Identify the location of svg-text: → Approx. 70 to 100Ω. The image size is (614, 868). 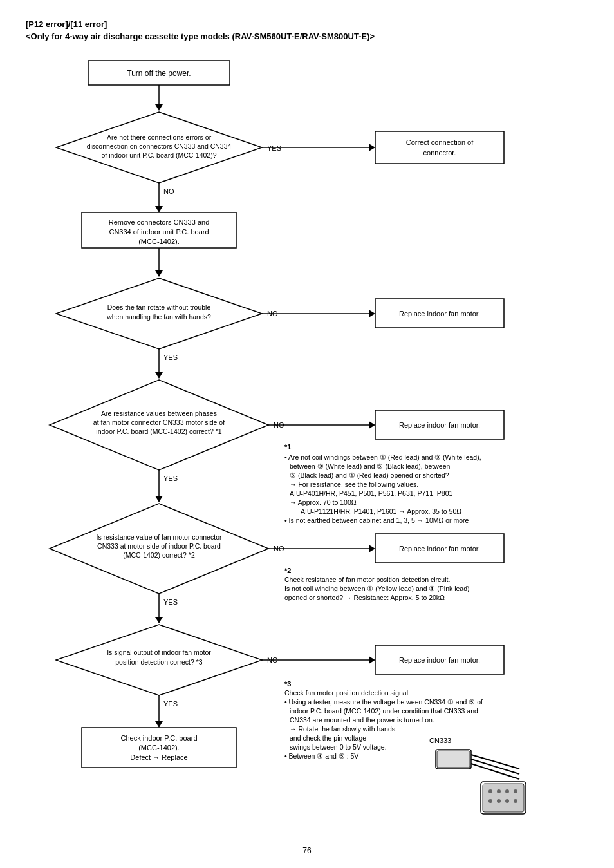
(323, 502).